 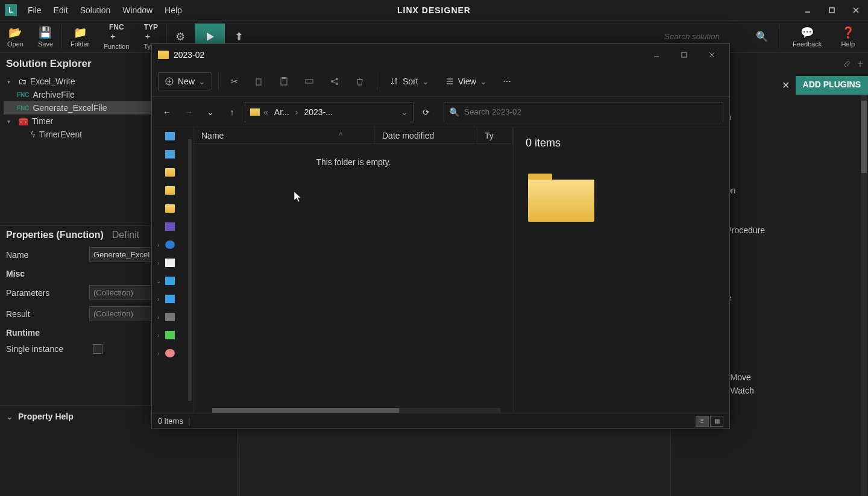 What do you see at coordinates (309, 81) in the screenshot?
I see `rename-button` at bounding box center [309, 81].